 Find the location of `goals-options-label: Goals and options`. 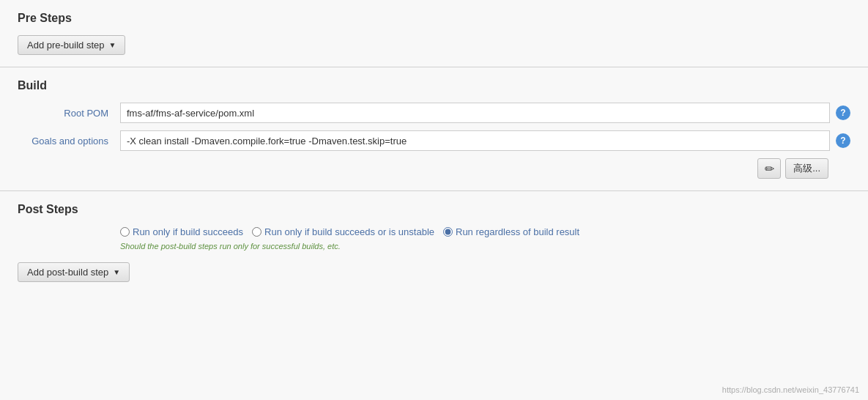

goals-options-label: Goals and options is located at coordinates (69, 141).